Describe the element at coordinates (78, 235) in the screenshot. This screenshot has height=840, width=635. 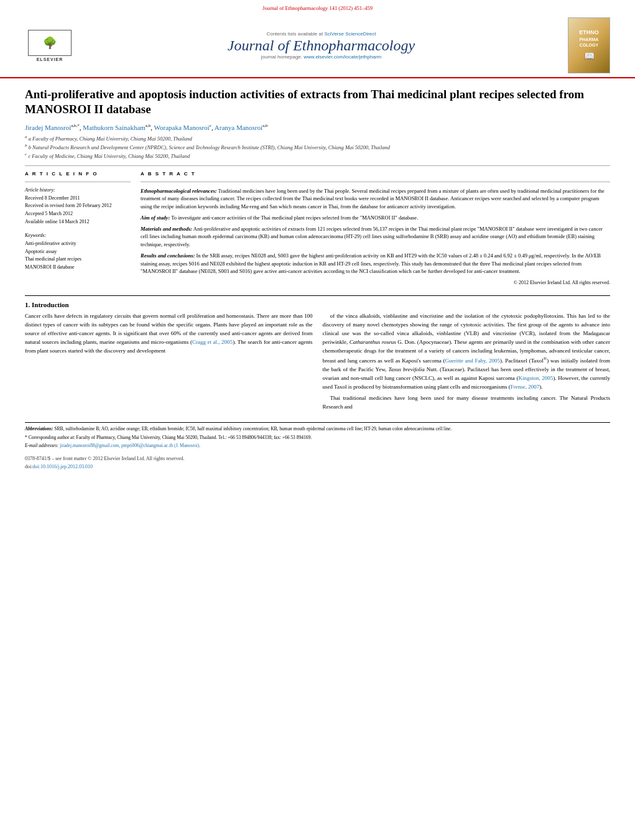
I see `keywords-label: Keywords:` at that location.